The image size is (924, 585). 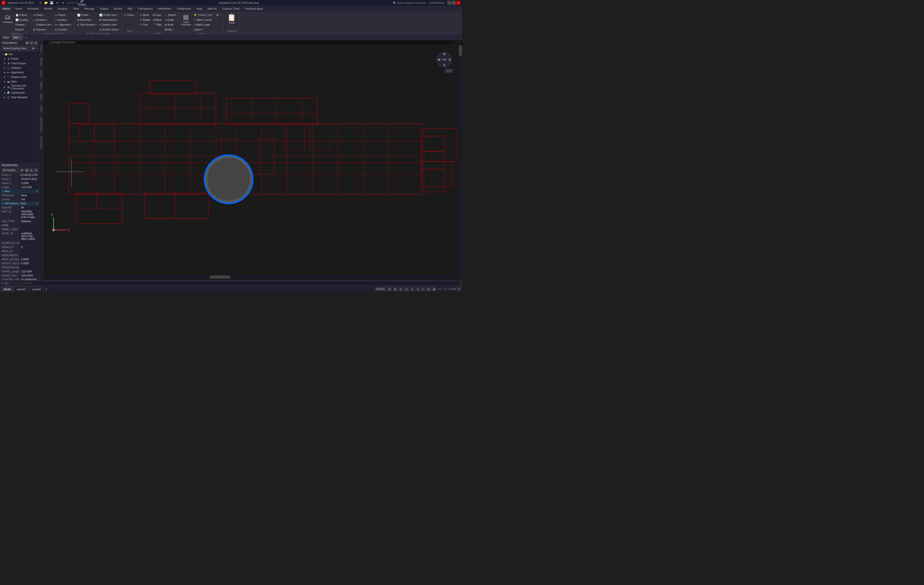 I want to click on drawing-view-select: Active Drawing View, so click(x=18, y=48).